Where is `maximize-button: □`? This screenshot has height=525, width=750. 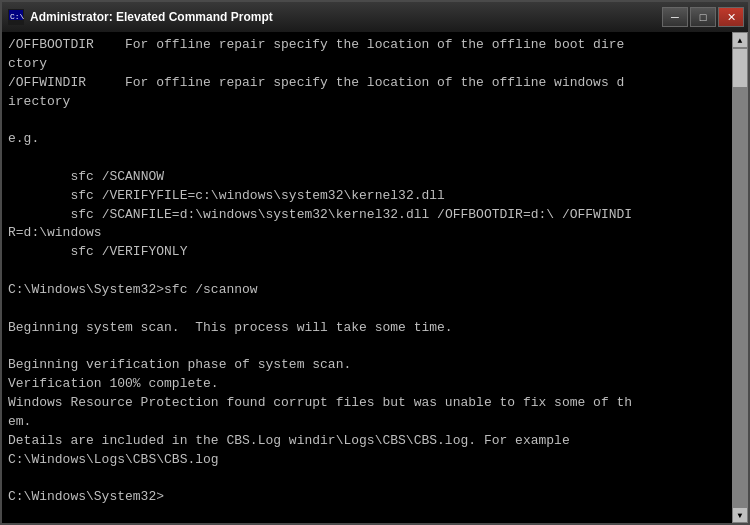
maximize-button: □ is located at coordinates (703, 17).